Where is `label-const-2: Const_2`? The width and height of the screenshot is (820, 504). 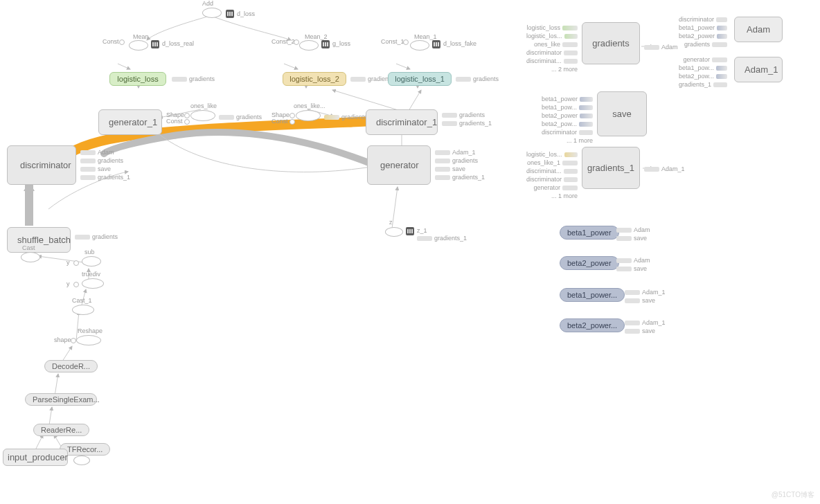 label-const-2: Const_2 is located at coordinates (283, 42).